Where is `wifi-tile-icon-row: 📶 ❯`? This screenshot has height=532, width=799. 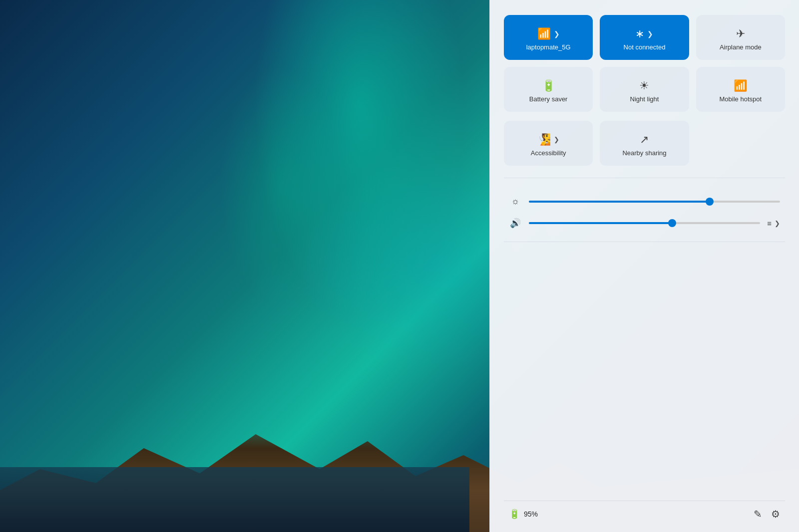 wifi-tile-icon-row: 📶 ❯ is located at coordinates (548, 34).